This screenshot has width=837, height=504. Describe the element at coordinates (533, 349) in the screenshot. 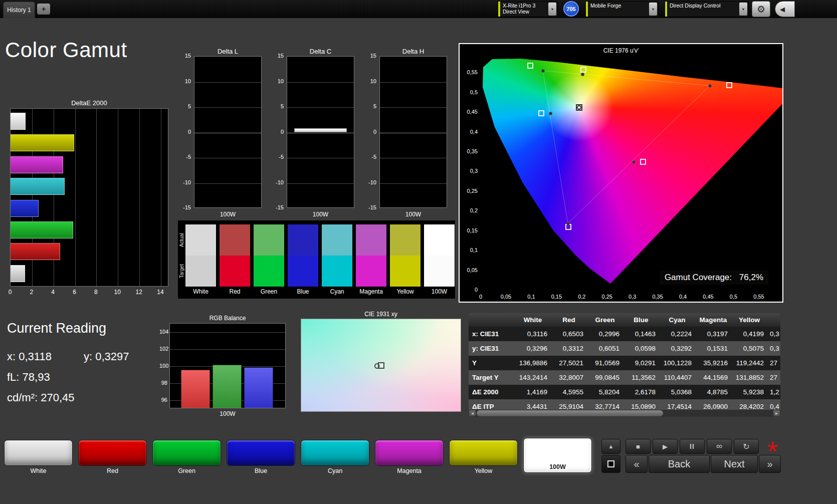

I see `table-cell: 0,3296` at that location.